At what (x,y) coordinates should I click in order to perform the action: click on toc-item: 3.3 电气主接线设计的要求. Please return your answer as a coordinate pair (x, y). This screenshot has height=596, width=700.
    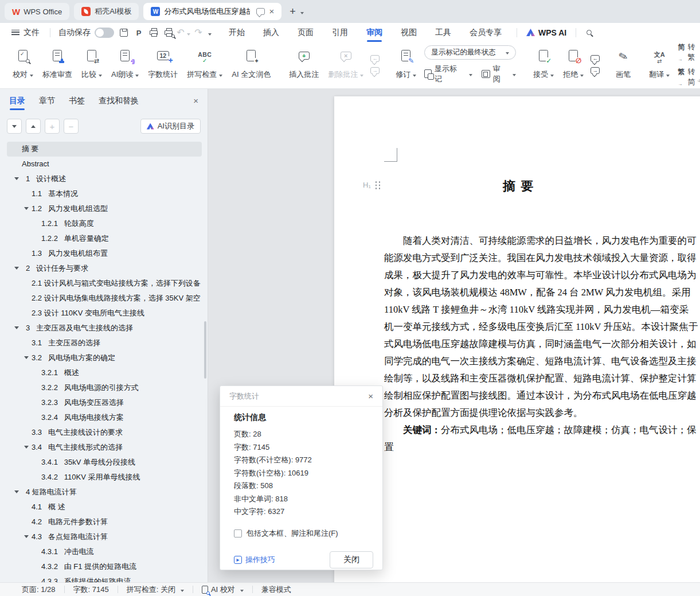
    Looking at the image, I should click on (104, 433).